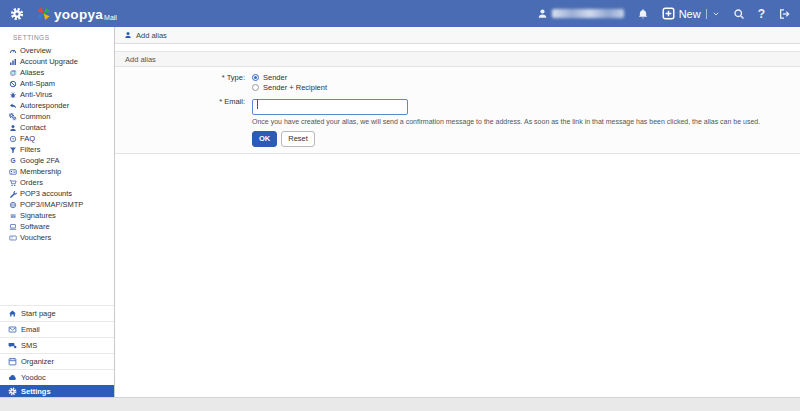 This screenshot has height=411, width=800. What do you see at coordinates (78, 14) in the screenshot?
I see `logo-text: yoopya` at bounding box center [78, 14].